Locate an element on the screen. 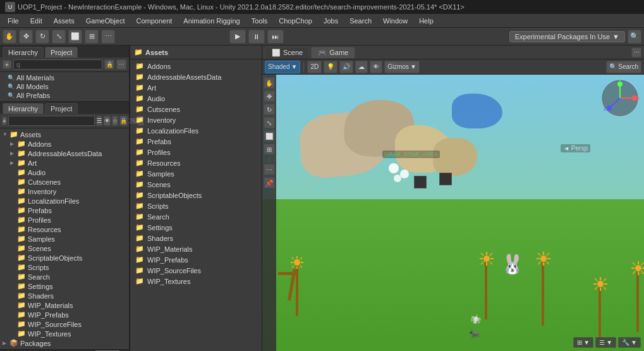 The width and height of the screenshot is (644, 351). tree-item-wip-materials: 📁 WIP_Materials is located at coordinates (64, 305).